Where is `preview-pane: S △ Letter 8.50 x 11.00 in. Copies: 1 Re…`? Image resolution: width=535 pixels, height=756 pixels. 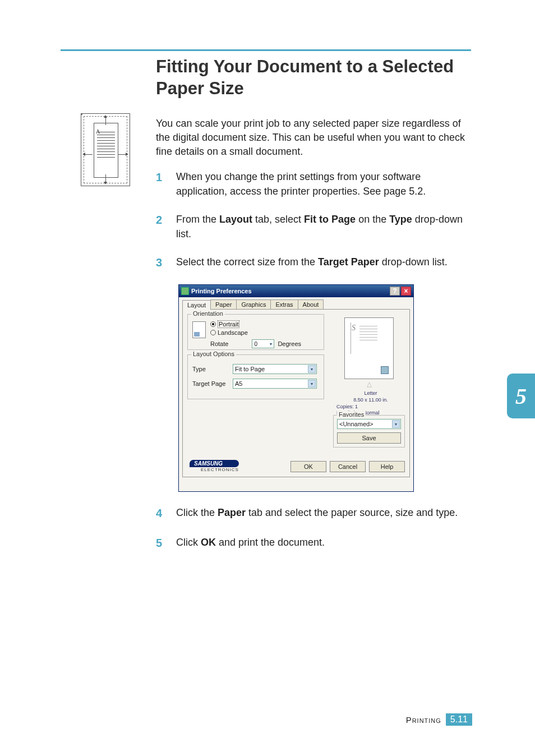 preview-pane: S △ Letter 8.50 x 11.00 in. Copies: 1 Re… is located at coordinates (369, 366).